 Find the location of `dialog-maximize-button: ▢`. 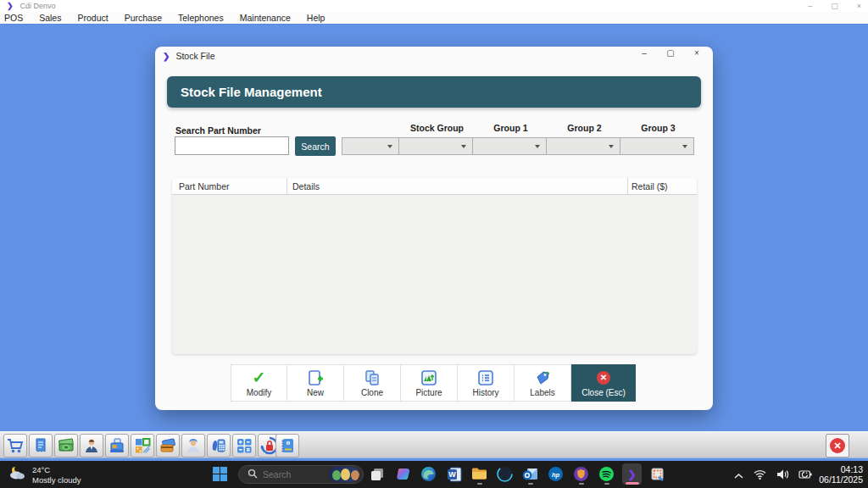

dialog-maximize-button: ▢ is located at coordinates (670, 53).